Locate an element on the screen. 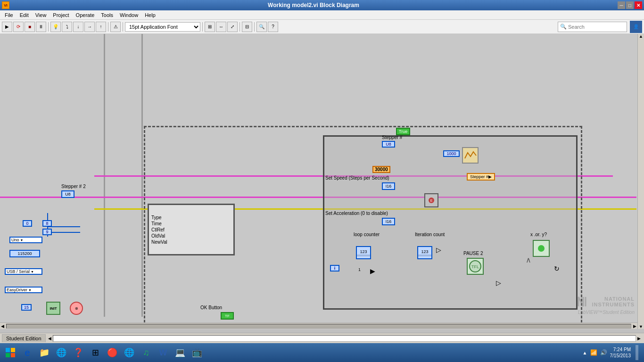 Image resolution: width=644 pixels, height=362 pixels. taskbar: e 📁 🌐 ❓ ⊞ 🔴 🌐 ♫ W 💻 📺 ▲ 📶 🔊 7:24 PM 7/15… is located at coordinates (322, 353).